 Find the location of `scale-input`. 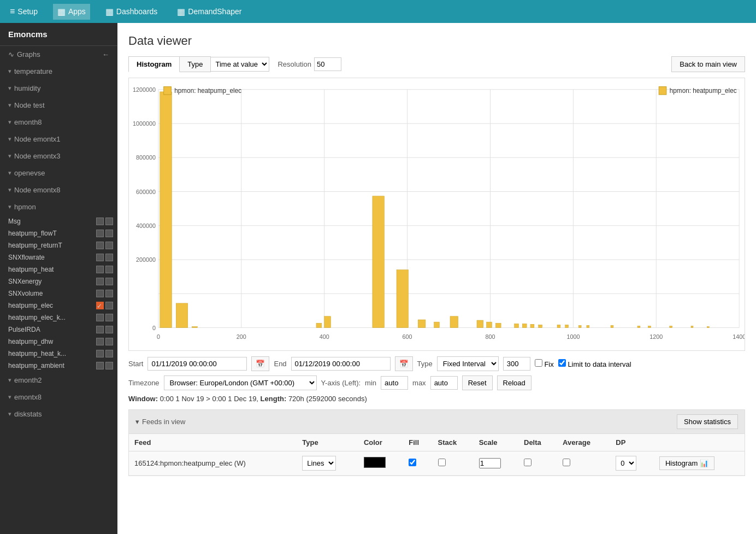

scale-input is located at coordinates (490, 463).